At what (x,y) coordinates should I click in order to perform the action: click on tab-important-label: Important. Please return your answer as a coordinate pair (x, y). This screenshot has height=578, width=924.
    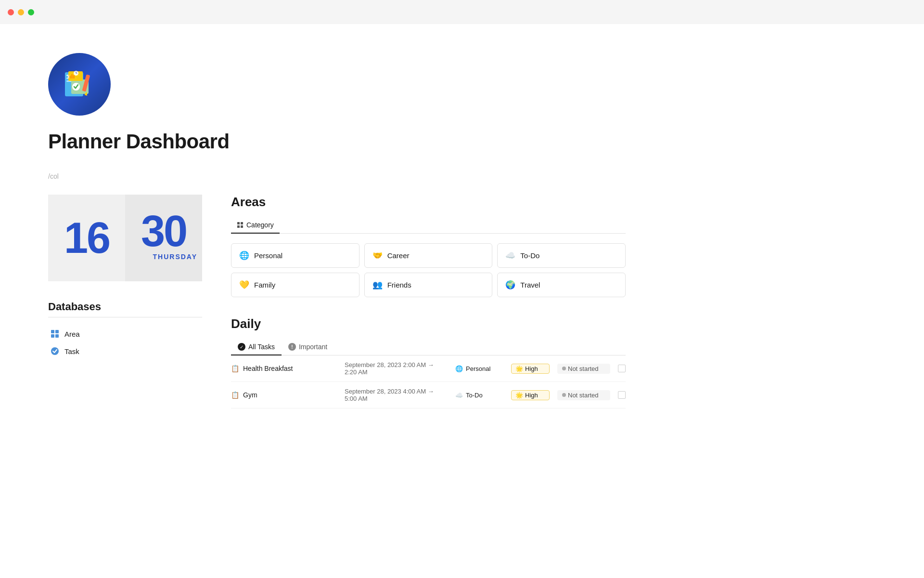
    Looking at the image, I should click on (313, 347).